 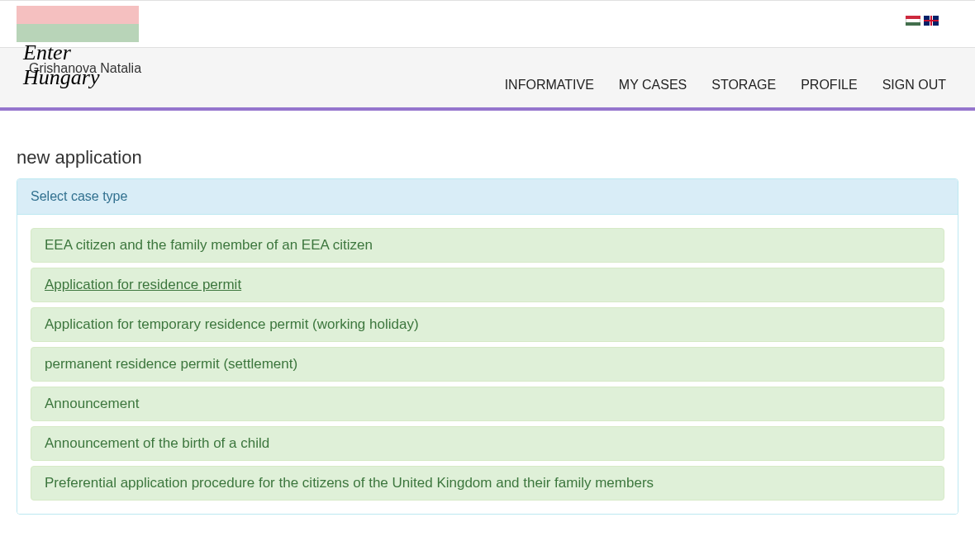 What do you see at coordinates (488, 158) in the screenshot?
I see `page-title: new application` at bounding box center [488, 158].